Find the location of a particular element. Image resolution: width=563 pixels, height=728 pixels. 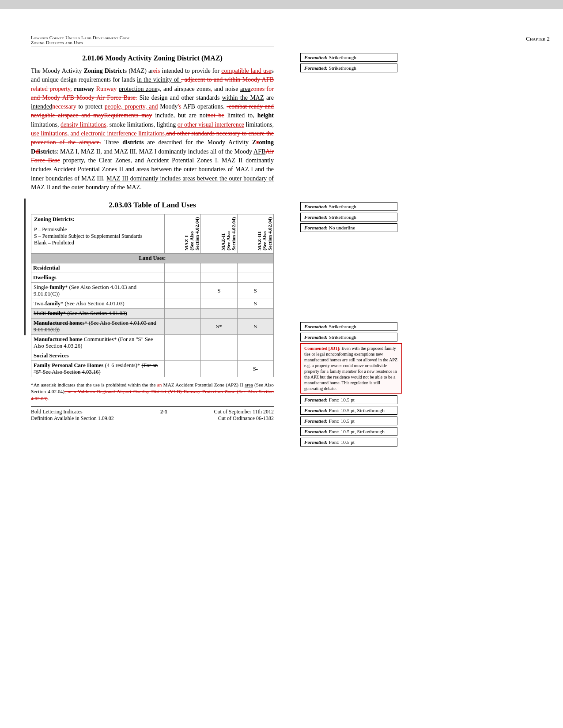

change-bar is located at coordinates (25, 267).